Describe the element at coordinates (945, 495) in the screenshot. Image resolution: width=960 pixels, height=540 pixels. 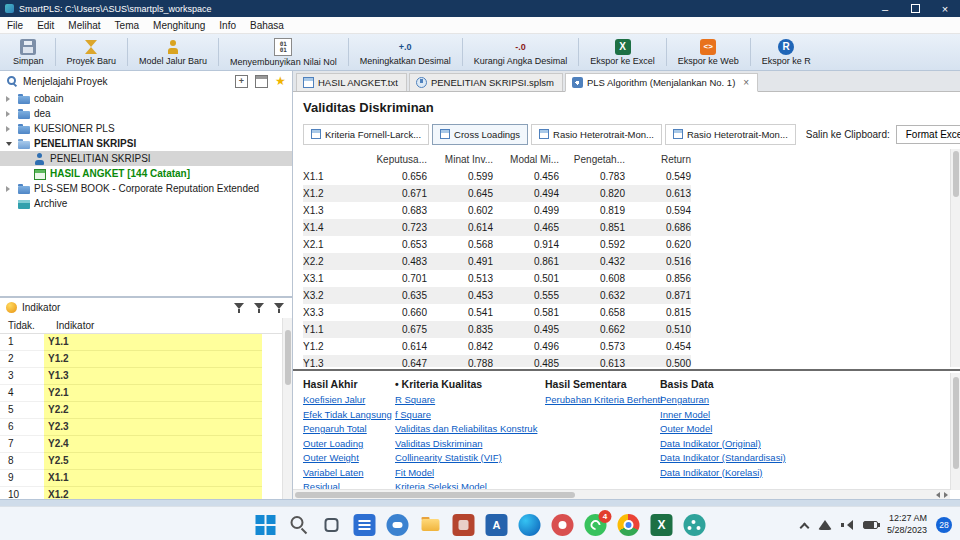
I see `scroll-right-icon` at that location.